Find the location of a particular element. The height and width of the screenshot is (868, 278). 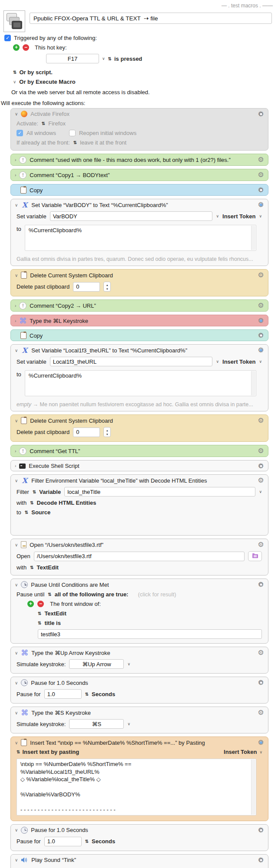

front-popup: leave it at the front is located at coordinates (103, 142).